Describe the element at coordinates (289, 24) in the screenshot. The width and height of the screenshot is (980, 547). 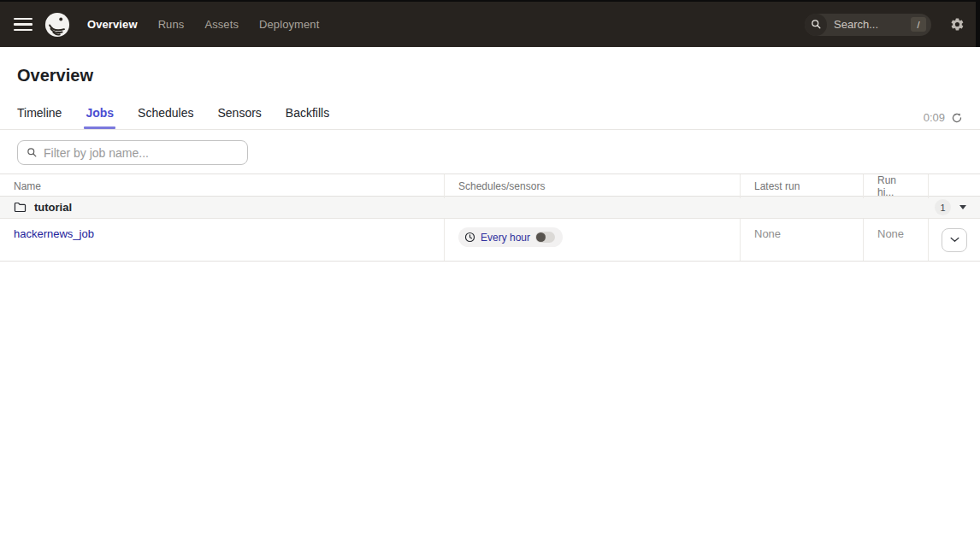
I see `nav-item-deployment: Deployment` at that location.